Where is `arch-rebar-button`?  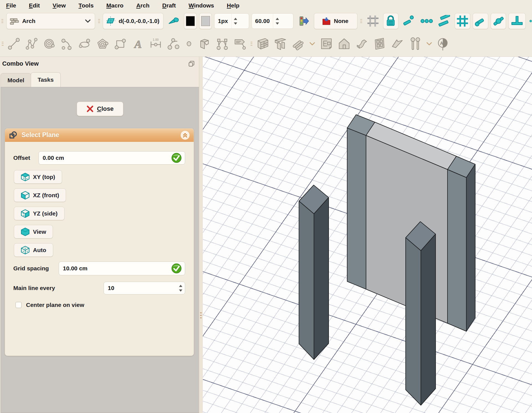 arch-rebar-button is located at coordinates (298, 44).